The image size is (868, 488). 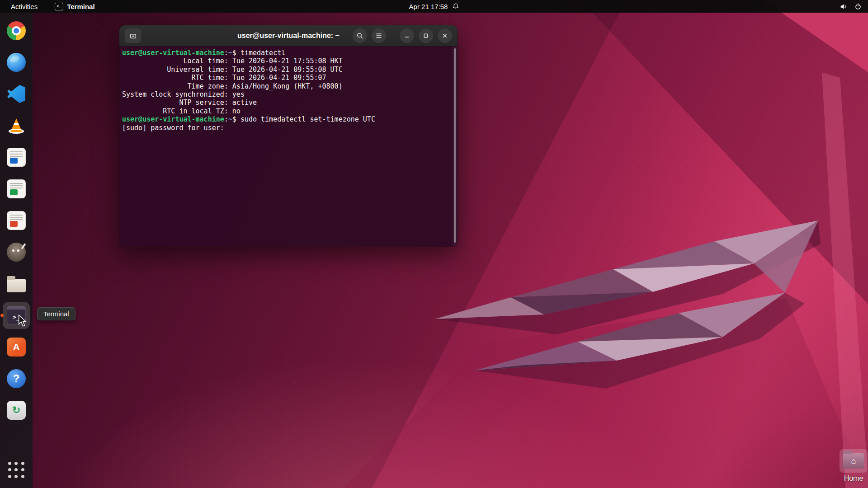 What do you see at coordinates (16, 94) in the screenshot?
I see `vscode-icon` at bounding box center [16, 94].